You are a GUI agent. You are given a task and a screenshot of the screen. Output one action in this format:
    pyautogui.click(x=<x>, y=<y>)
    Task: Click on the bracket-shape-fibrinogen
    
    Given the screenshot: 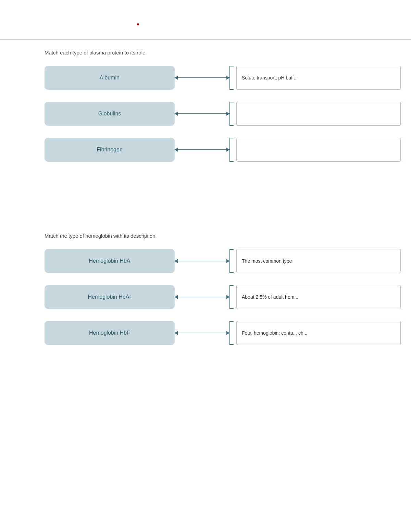 What is the action you would take?
    pyautogui.click(x=320, y=150)
    